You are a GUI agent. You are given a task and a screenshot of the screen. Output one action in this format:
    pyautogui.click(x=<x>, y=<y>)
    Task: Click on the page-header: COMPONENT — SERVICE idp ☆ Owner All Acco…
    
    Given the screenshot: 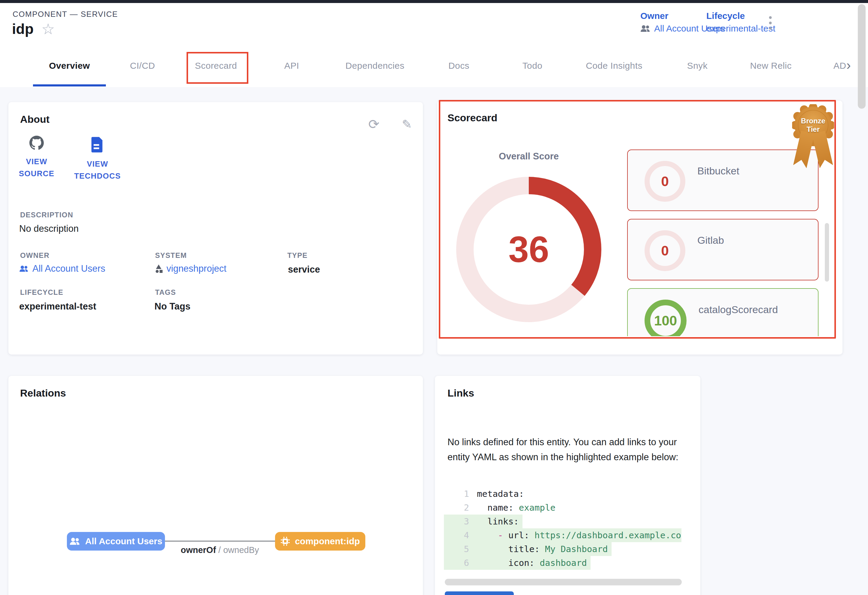 What is the action you would take?
    pyautogui.click(x=434, y=24)
    